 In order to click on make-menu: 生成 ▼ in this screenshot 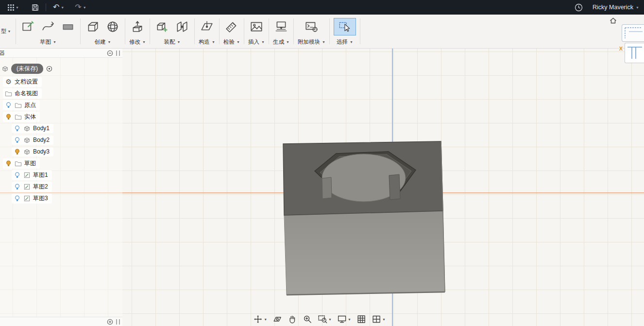, I will do `click(281, 42)`.